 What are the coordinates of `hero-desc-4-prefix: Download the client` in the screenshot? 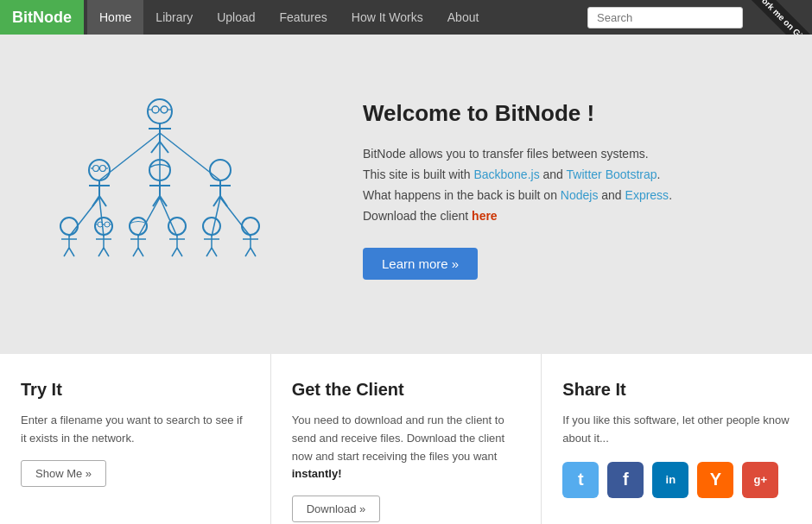 It's located at (417, 216).